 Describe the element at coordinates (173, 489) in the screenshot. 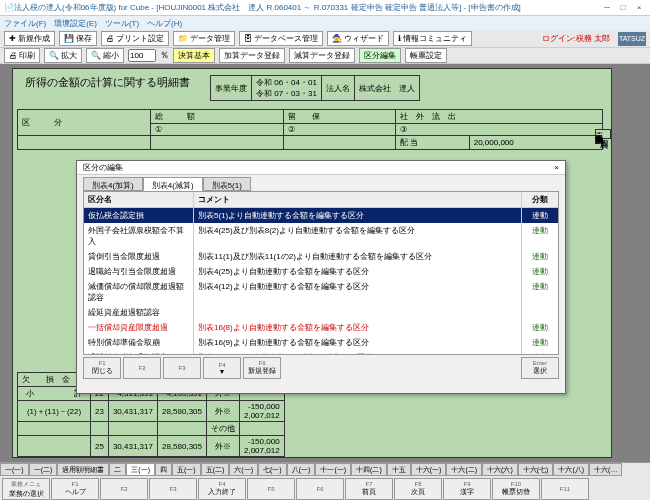

I see `fn-button-3: F3` at that location.